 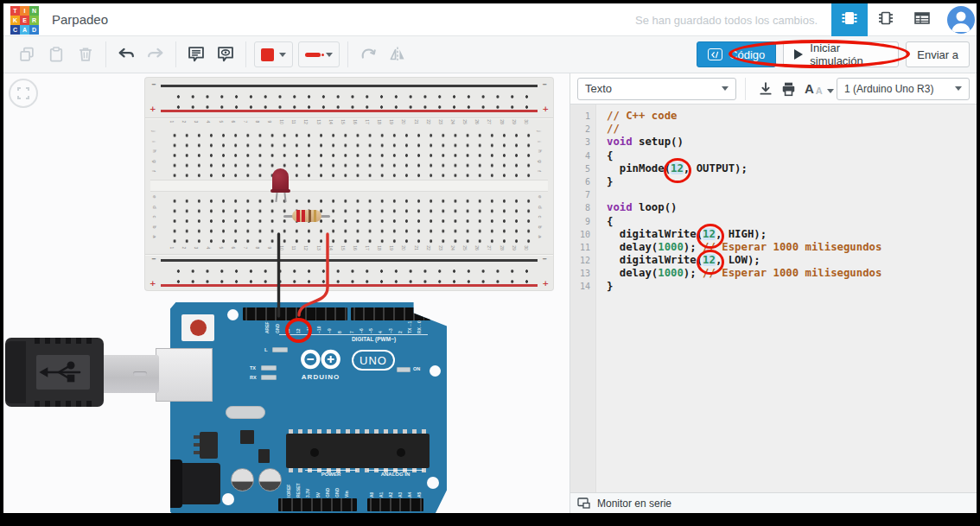 I want to click on list-view-button, so click(x=922, y=20).